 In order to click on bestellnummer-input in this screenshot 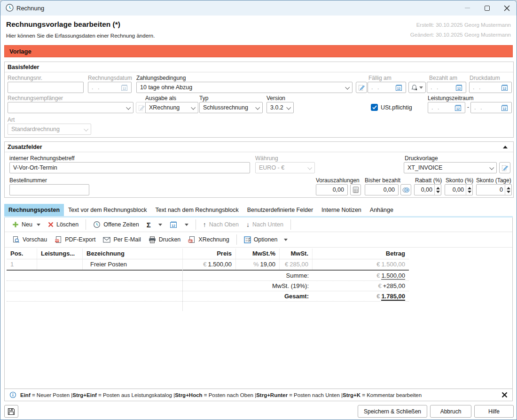, I will do `click(49, 190)`.